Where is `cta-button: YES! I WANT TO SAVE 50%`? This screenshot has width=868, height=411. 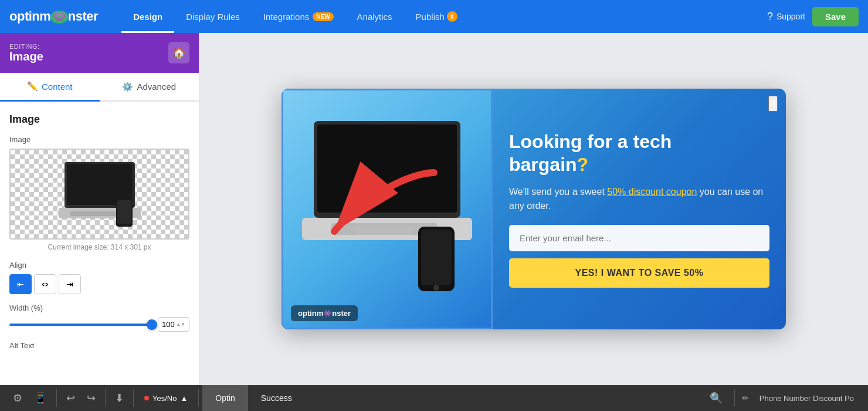 cta-button: YES! I WANT TO SAVE 50% is located at coordinates (639, 273).